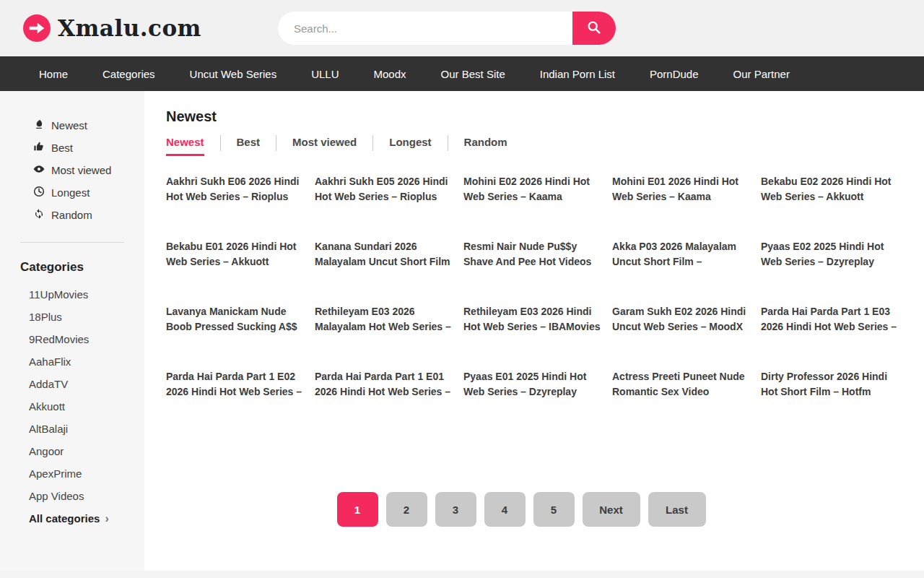  What do you see at coordinates (72, 295) in the screenshot?
I see `sidebar-category-11upmovies: 11UpMovies` at bounding box center [72, 295].